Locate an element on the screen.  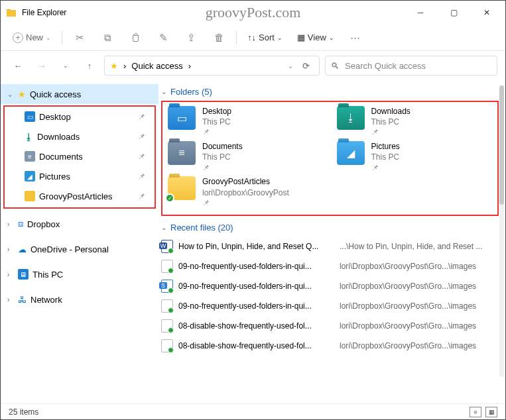
pictures-icon: ◢ is located at coordinates (30, 176).